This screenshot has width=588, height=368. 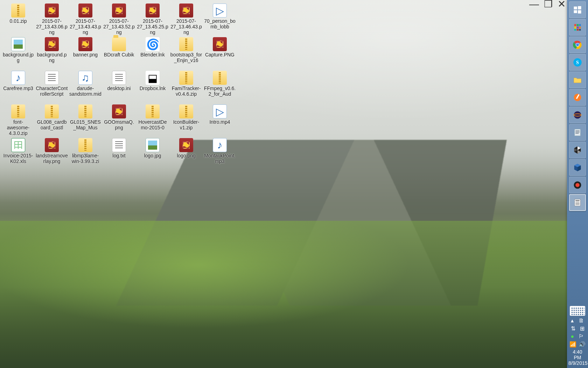 I want to click on desktop-file-icon: CharacterControllerScript, so click(x=52, y=86).